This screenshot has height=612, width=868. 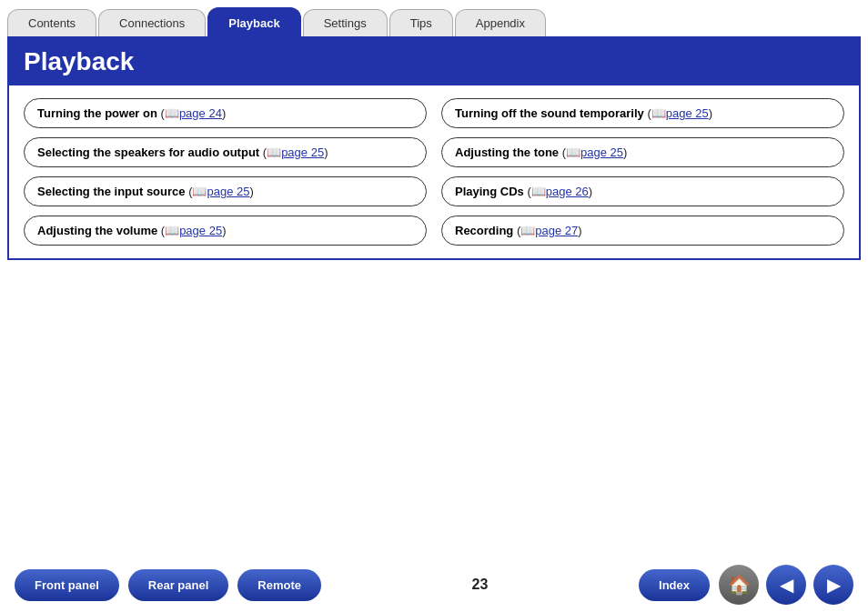 What do you see at coordinates (326, 153) in the screenshot?
I see `nav-item-selecting-speakers-close: )` at bounding box center [326, 153].